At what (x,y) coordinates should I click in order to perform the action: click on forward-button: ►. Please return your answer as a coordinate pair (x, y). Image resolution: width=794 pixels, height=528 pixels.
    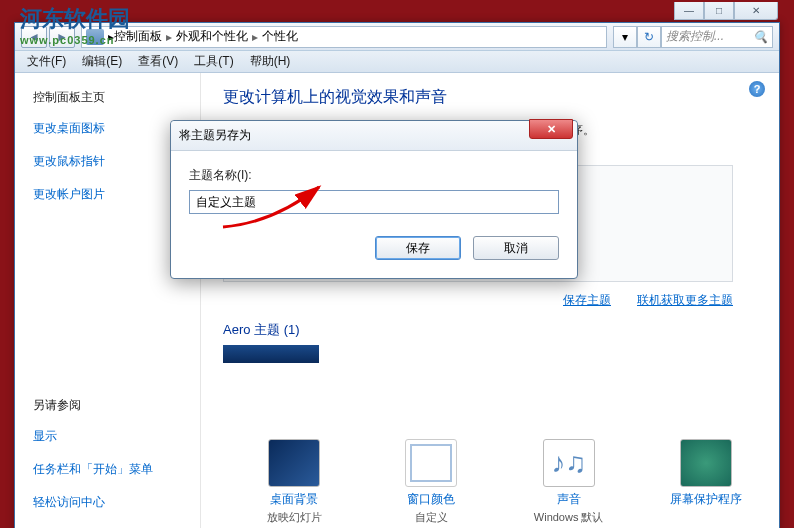
    Looking at the image, I should click on (62, 37).